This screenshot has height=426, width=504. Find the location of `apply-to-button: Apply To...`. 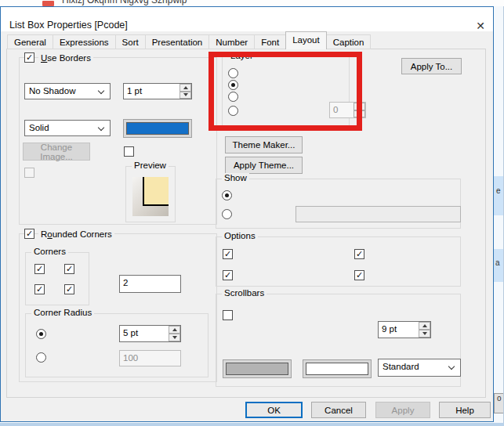

apply-to-button: Apply To... is located at coordinates (431, 66).